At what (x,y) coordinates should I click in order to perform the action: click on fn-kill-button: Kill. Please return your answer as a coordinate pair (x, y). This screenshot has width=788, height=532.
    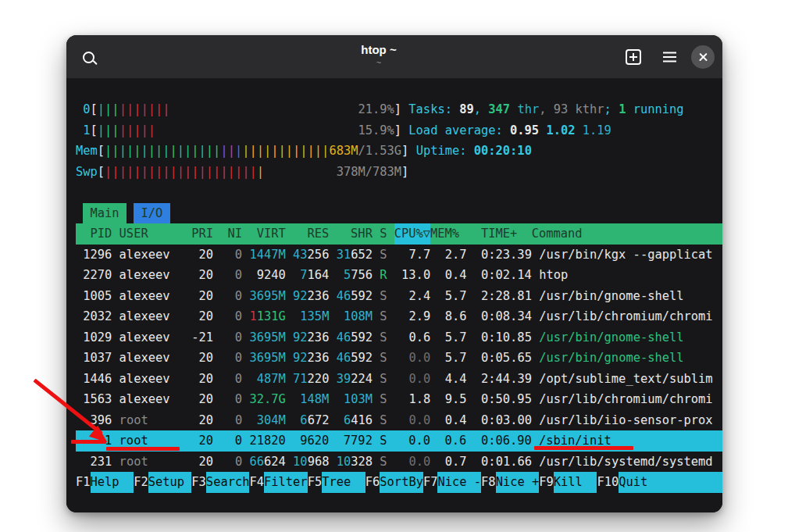
    Looking at the image, I should click on (576, 483).